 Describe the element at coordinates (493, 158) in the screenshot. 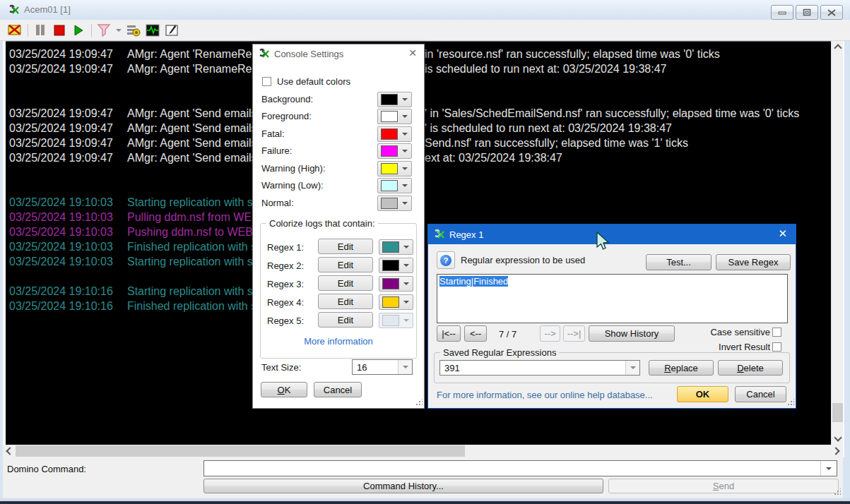

I see `log-text-right: ext at: 03/25/2024 19:38:47` at that location.